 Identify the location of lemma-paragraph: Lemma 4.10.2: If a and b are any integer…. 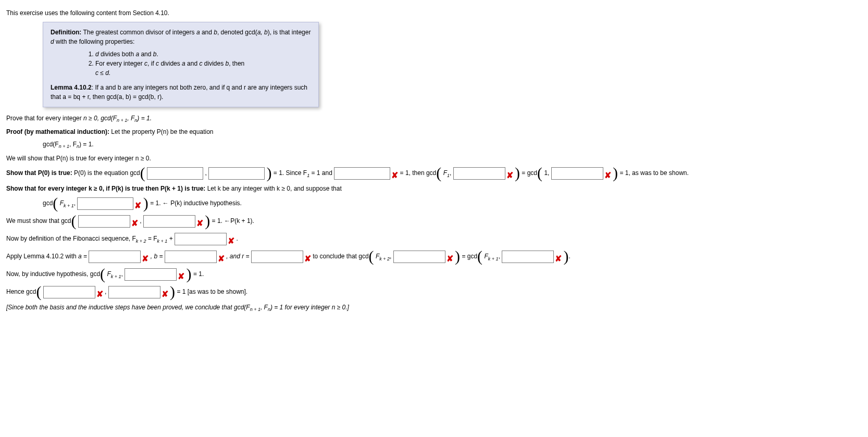
(181, 92).